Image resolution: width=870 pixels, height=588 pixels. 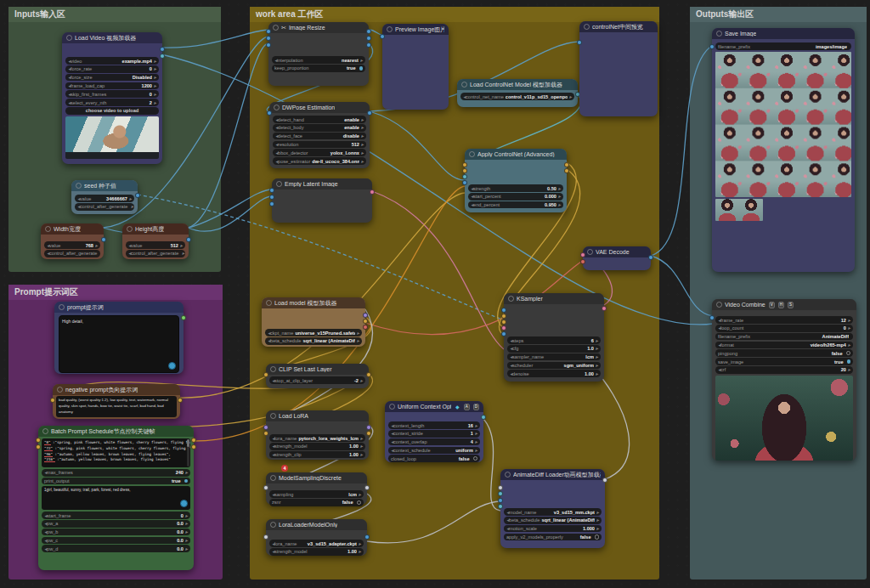 I want to click on widget-frame_rate: ◂frame_rate12▸, so click(x=784, y=319).